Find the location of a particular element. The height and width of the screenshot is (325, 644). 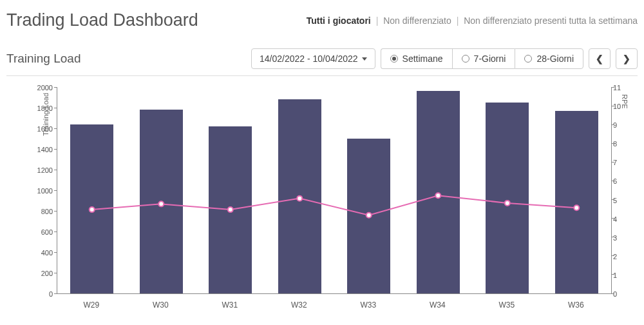

prev-button: ❮ is located at coordinates (600, 59).